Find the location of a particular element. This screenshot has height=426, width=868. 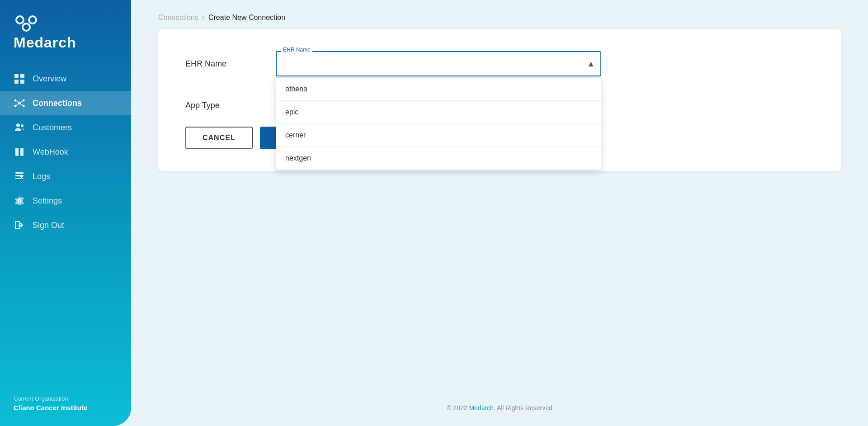

settings-icon is located at coordinates (19, 201).